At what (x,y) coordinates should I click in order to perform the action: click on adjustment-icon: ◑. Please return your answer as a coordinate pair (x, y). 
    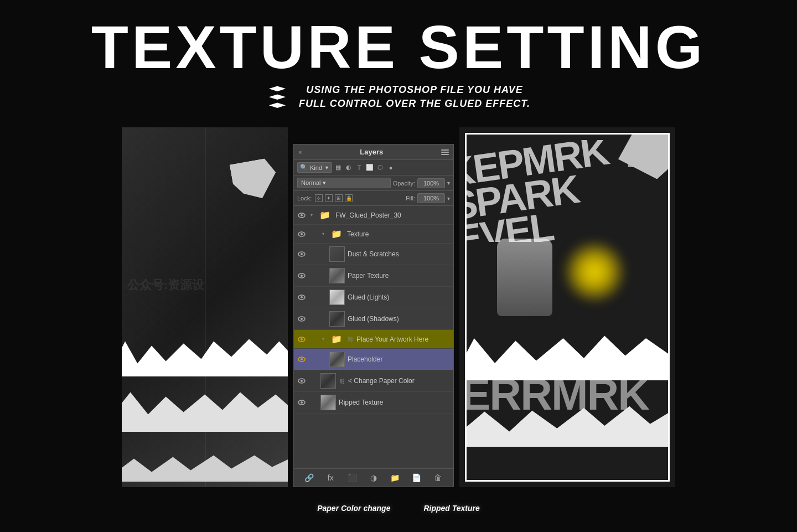
    Looking at the image, I should click on (374, 478).